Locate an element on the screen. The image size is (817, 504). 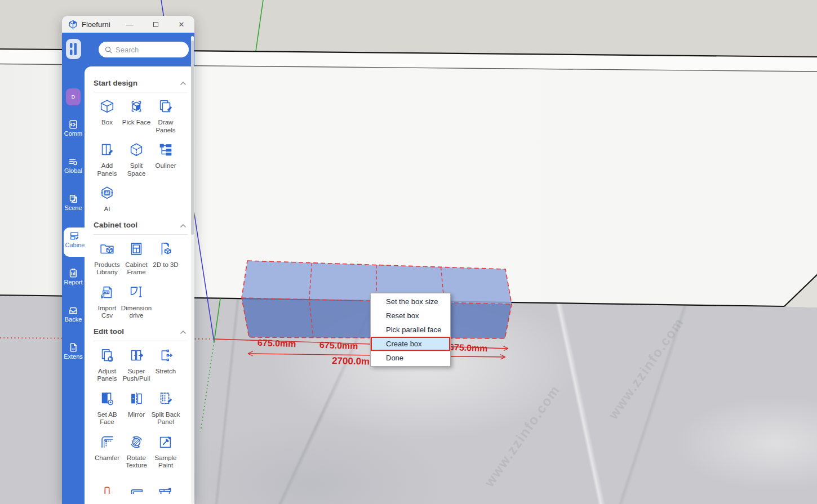
sidebar-item-label: Extens is located at coordinates (73, 356).